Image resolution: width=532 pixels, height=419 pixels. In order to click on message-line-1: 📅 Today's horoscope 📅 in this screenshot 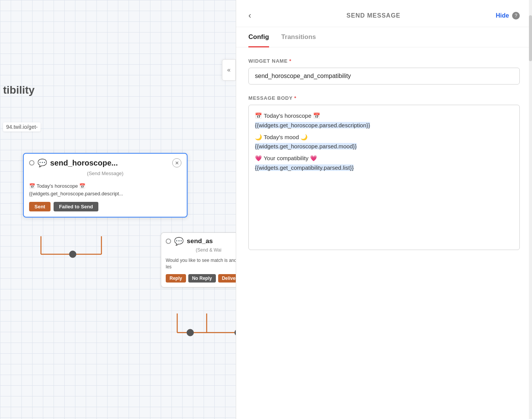, I will do `click(384, 116)`.